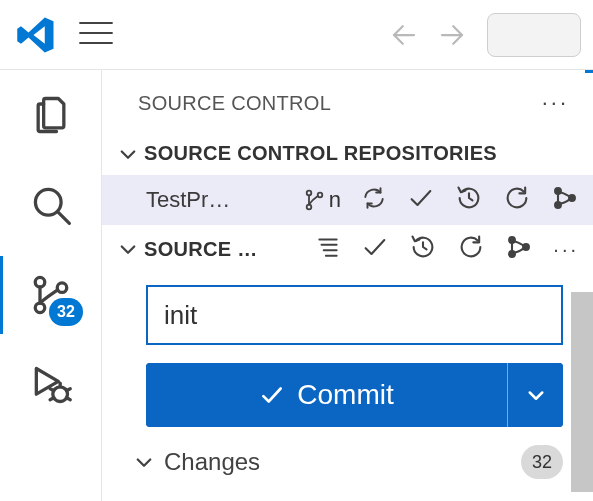 The width and height of the screenshot is (593, 501). Describe the element at coordinates (66, 312) in the screenshot. I see `scm-badge: 32` at that location.